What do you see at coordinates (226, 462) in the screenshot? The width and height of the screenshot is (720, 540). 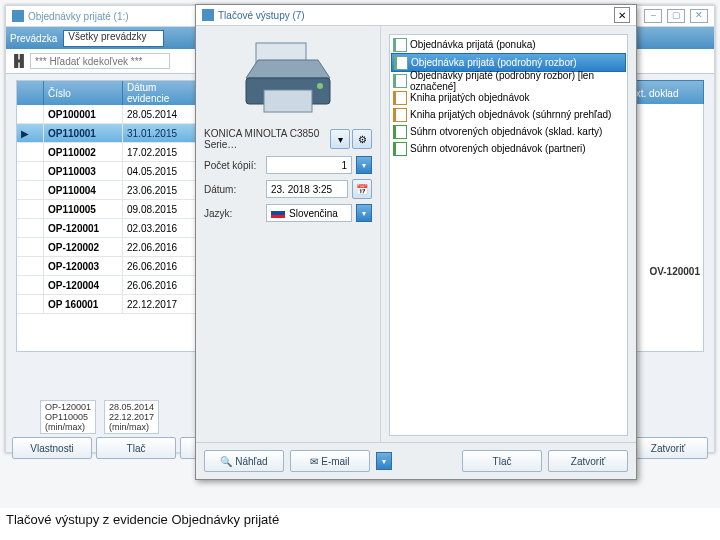 I see `magnifier-icon: 🔍` at bounding box center [226, 462].